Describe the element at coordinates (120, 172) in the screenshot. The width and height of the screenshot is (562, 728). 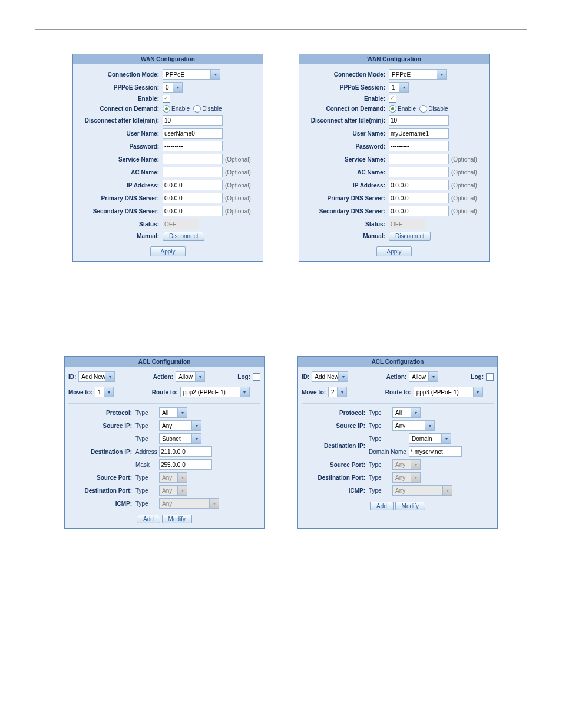
I see `label-ac-name: AC Name:` at that location.